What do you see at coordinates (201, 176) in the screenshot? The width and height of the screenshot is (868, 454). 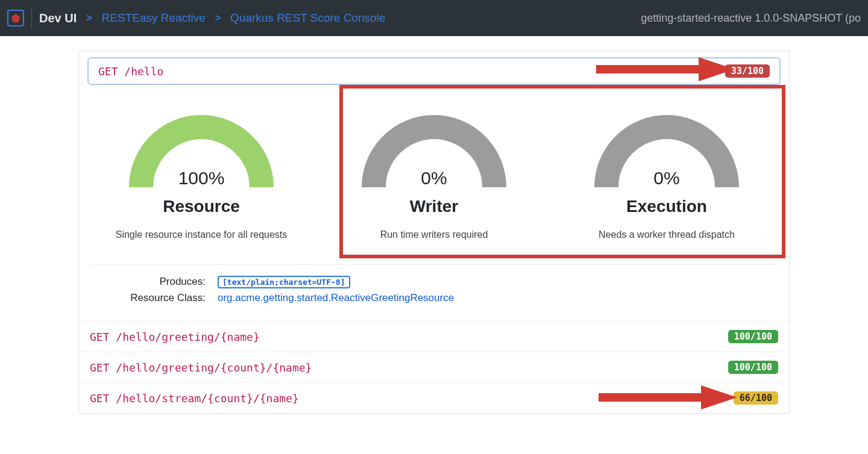 I see `gauge-resource: 100% Resource Single resource instance f…` at bounding box center [201, 176].